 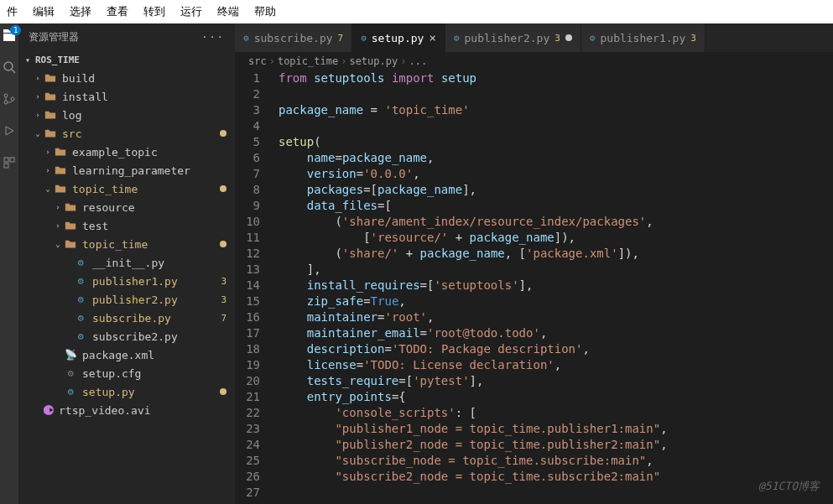 What do you see at coordinates (127, 410) in the screenshot?
I see `tree-row: ▶rtsp_video.avi` at bounding box center [127, 410].